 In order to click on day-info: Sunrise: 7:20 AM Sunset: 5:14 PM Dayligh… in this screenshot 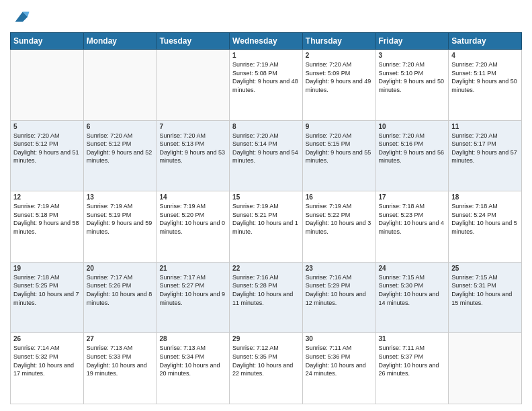, I will do `click(266, 148)`.